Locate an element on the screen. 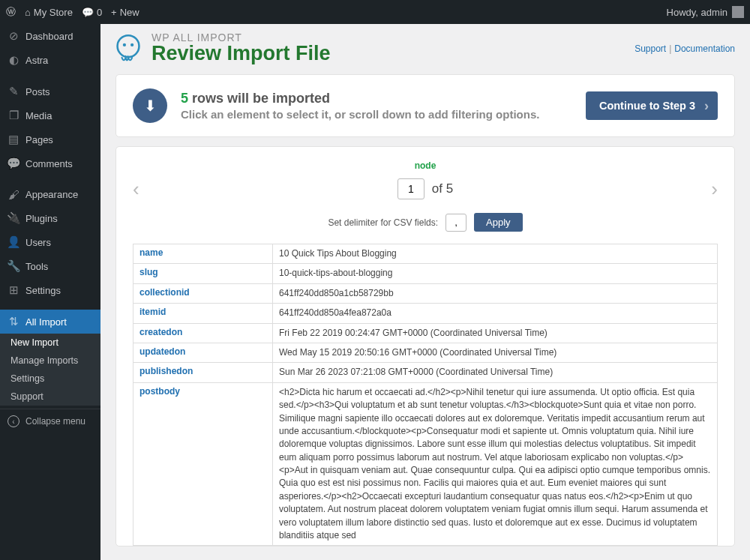  collapse-menu: ‹Collapse menu is located at coordinates (50, 421).